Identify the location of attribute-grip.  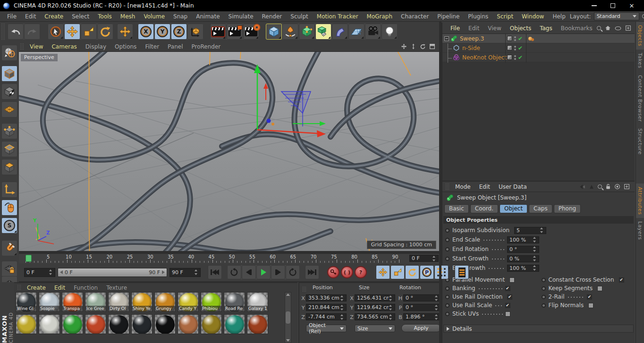
(448, 187).